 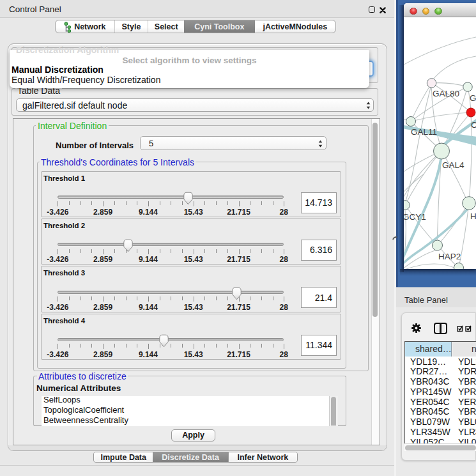 I want to click on svg-text: GCY1, so click(x=415, y=217).